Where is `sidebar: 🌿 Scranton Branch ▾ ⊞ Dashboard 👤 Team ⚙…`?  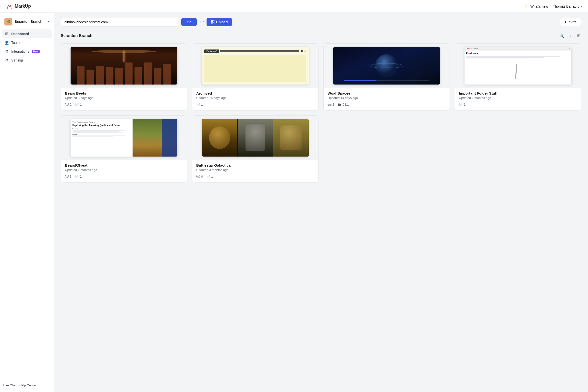 sidebar: 🌿 Scranton Branch ▾ ⊞ Dashboard 👤 Team ⚙… is located at coordinates (27, 202).